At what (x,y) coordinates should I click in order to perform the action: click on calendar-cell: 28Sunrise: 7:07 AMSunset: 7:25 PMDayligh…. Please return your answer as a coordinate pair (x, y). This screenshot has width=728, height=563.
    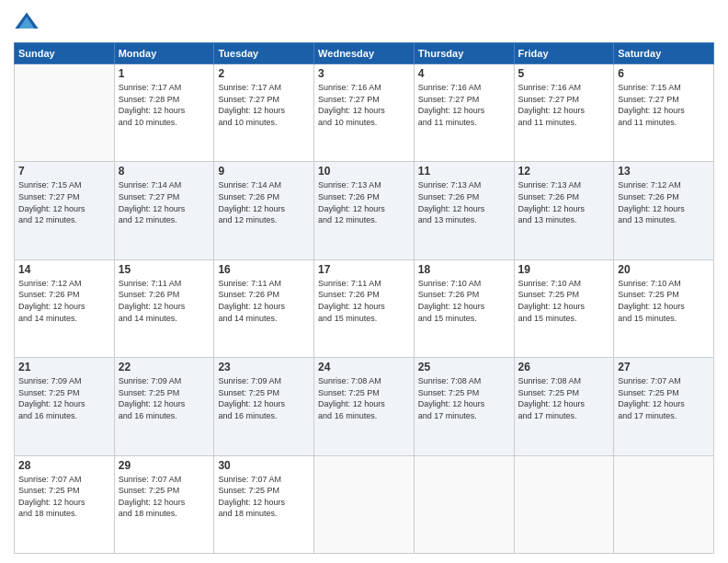
    Looking at the image, I should click on (64, 504).